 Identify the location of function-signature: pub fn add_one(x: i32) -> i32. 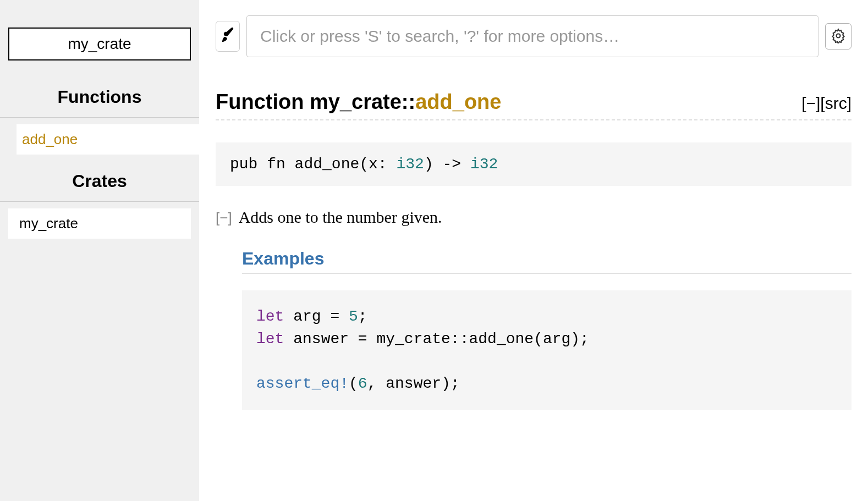
(534, 164).